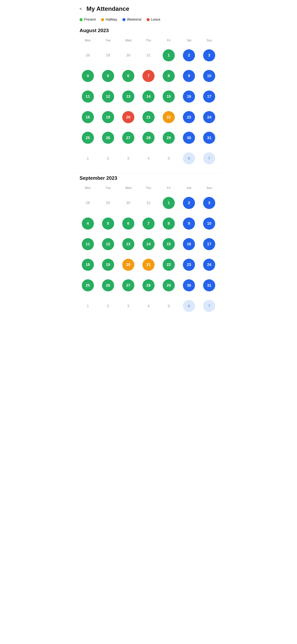  What do you see at coordinates (148, 41) in the screenshot?
I see `day-header-thu: Thu` at bounding box center [148, 41].